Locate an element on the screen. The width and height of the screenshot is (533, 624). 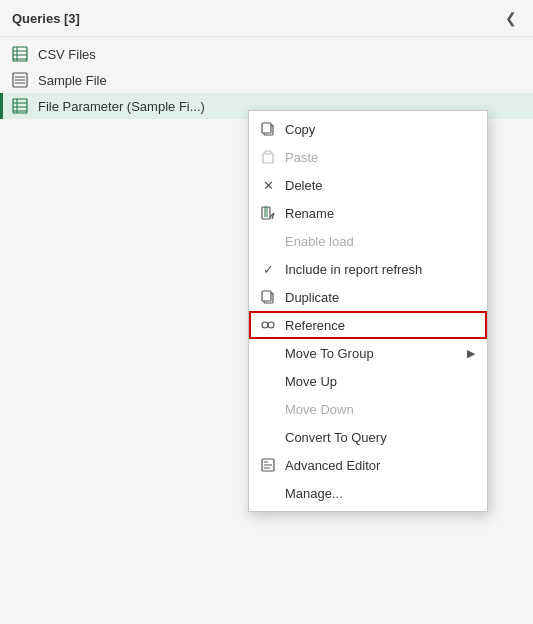
table-icon-active is located at coordinates (21, 106).